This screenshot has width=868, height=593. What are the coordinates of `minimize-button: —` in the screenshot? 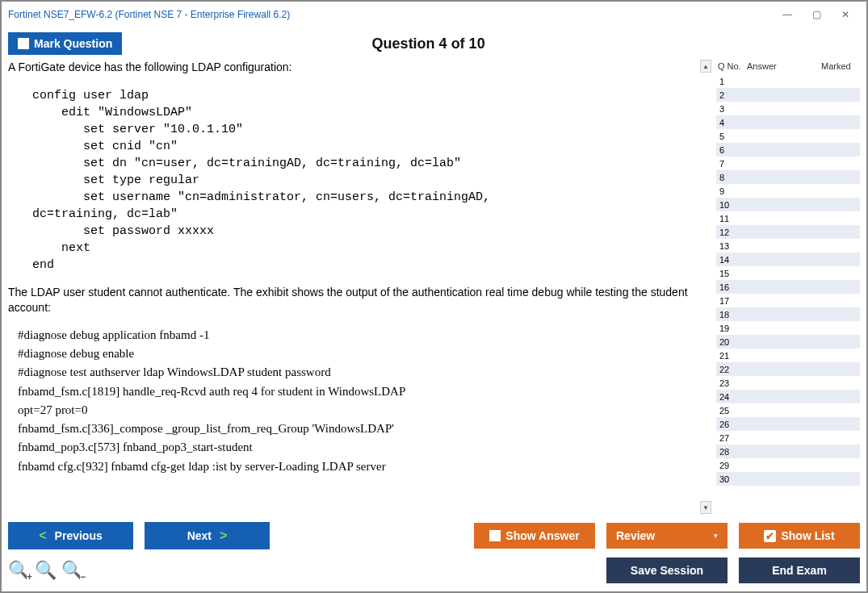 It's located at (787, 15).